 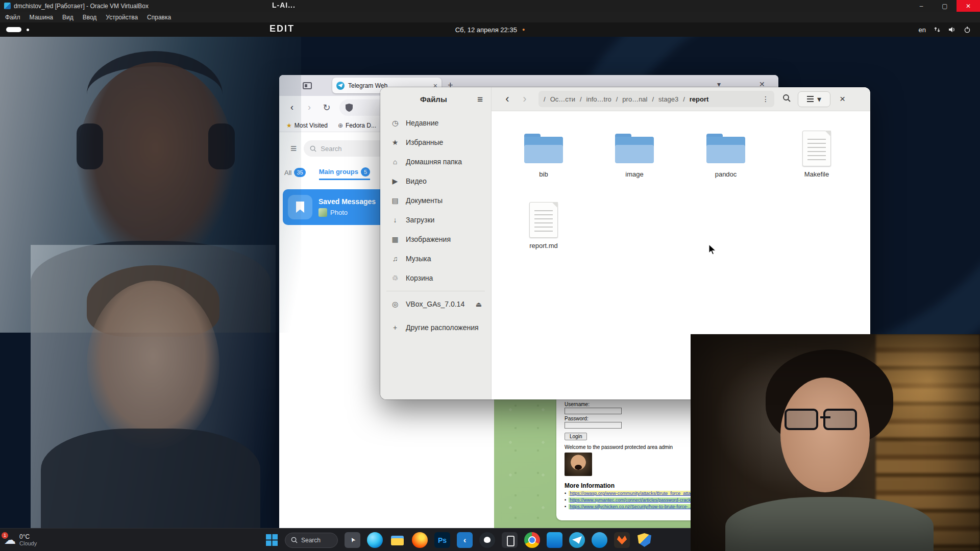 I want to click on close-icon: ✕, so click(x=968, y=6).